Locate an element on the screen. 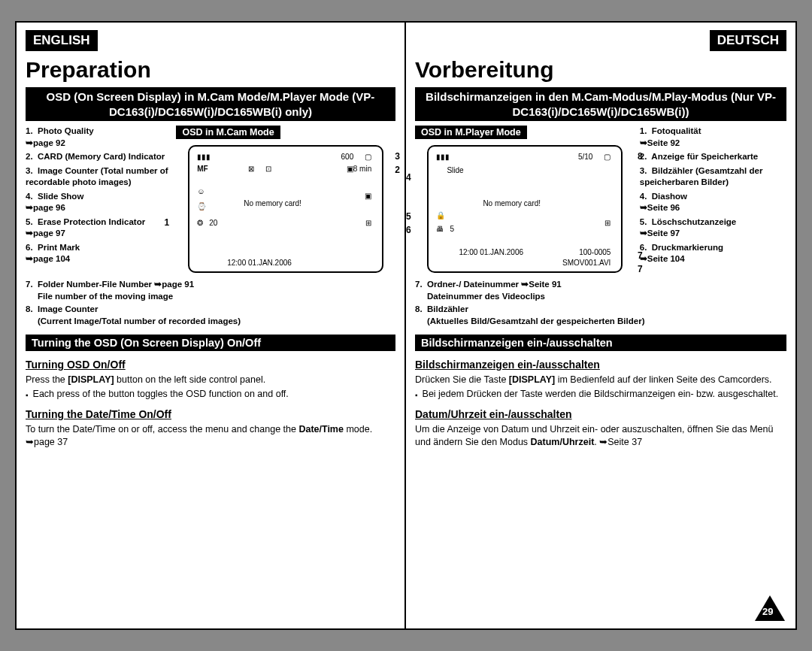  lcd-screen-mcam: ▮▮▮ MF 600 ▢ ▣ 8 min ⊠ ⊡ No memory card!… is located at coordinates (286, 209).